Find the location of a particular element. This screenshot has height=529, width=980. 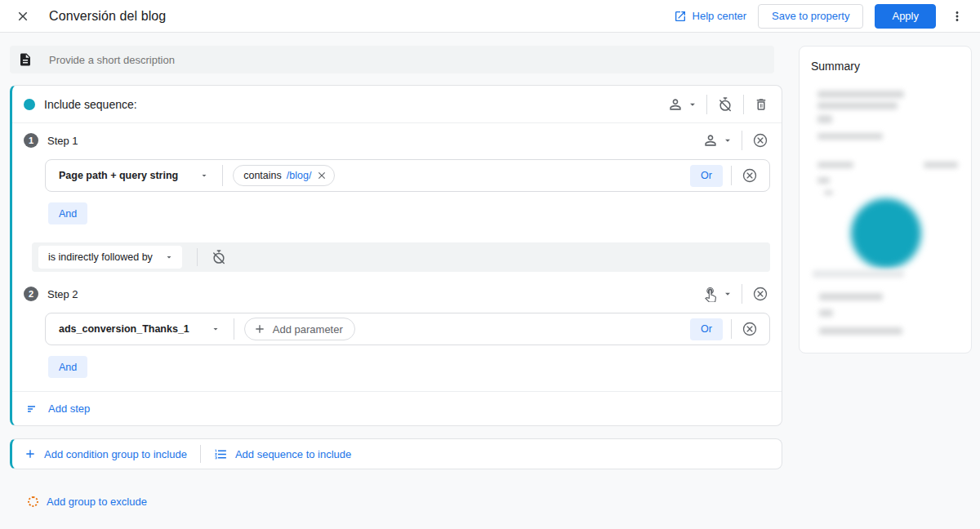

add-sequence-label: Add sequence to include is located at coordinates (293, 454).